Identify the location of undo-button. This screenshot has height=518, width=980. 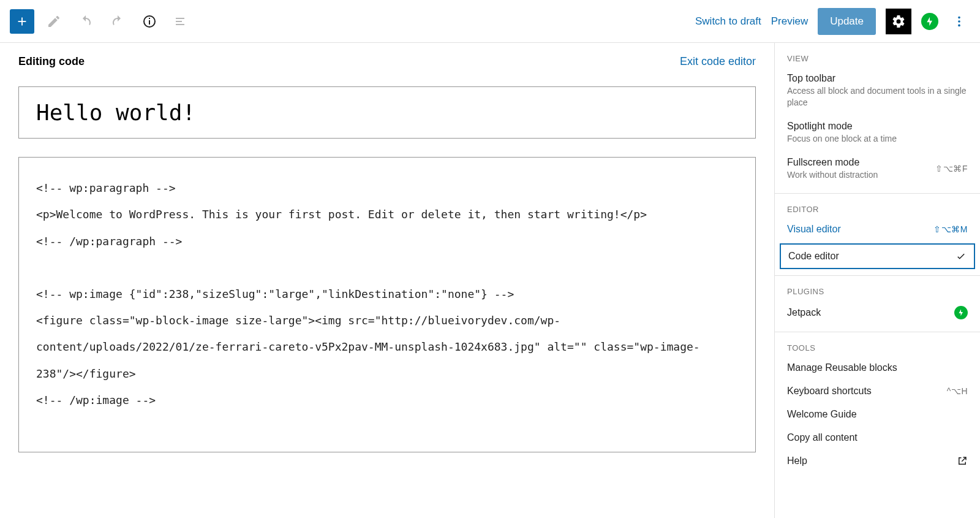
(86, 21).